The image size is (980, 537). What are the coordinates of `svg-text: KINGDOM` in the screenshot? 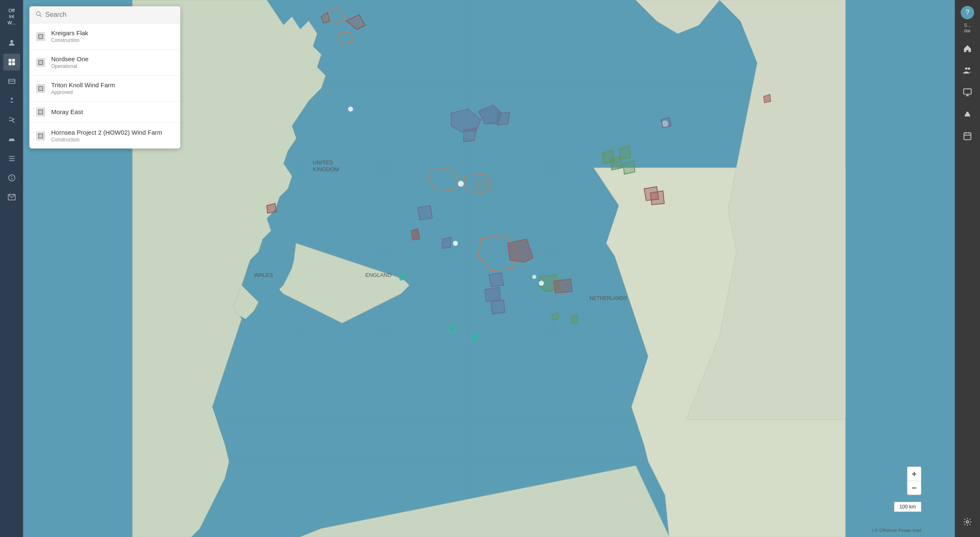 It's located at (326, 169).